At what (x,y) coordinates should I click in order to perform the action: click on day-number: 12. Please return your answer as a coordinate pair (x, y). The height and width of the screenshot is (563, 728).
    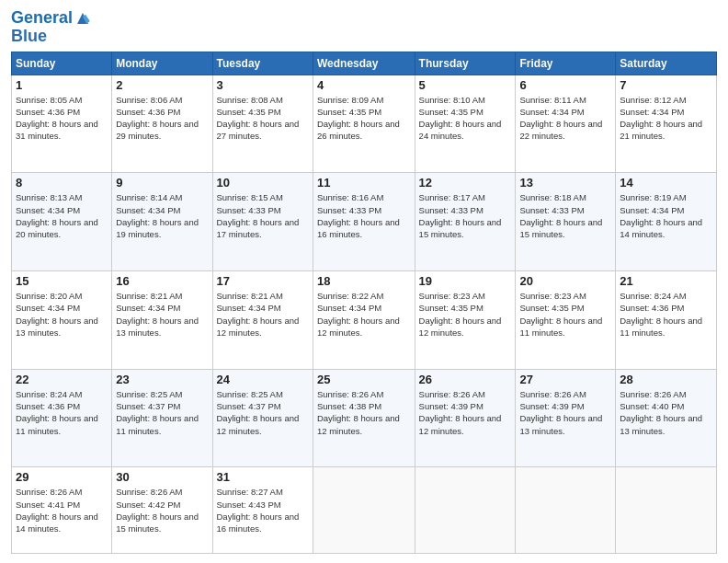
    Looking at the image, I should click on (465, 182).